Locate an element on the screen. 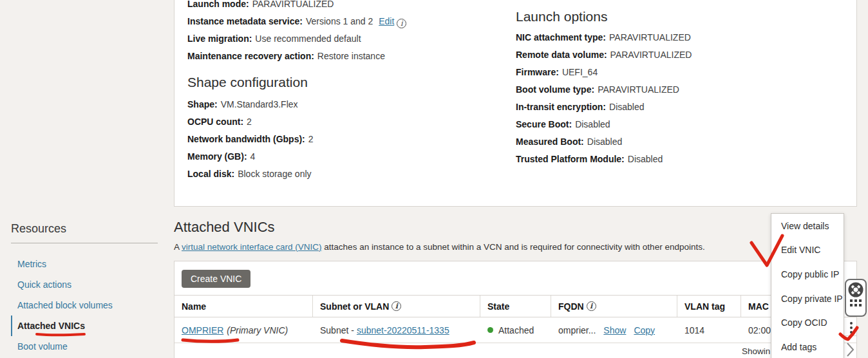 Image resolution: width=868 pixels, height=358 pixels. row-actions-kebab-icon is located at coordinates (851, 328).